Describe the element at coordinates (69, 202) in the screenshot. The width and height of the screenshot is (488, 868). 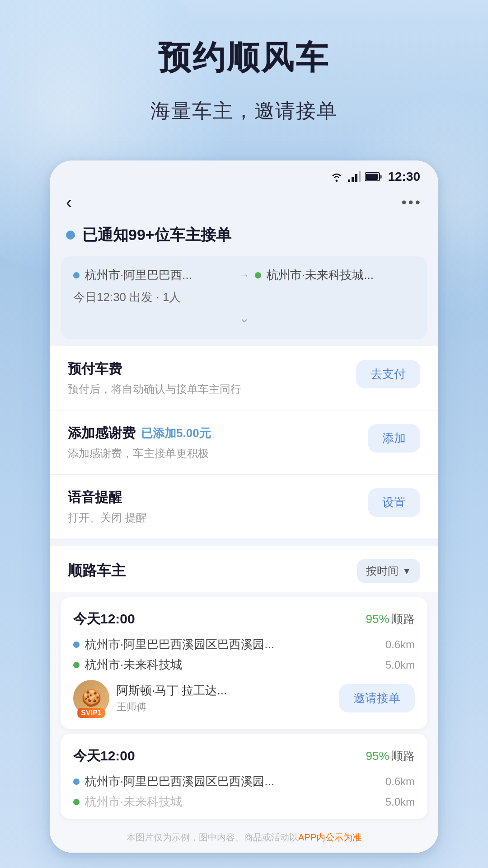
I see `back-button: ‹` at that location.